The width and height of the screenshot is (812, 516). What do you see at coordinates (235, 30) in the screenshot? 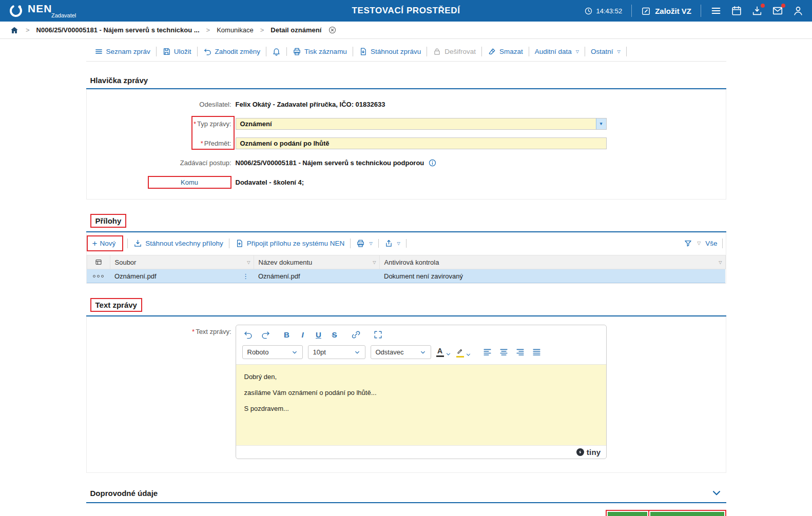
I see `breadcrumb-item-komunikace: Komunikace` at bounding box center [235, 30].